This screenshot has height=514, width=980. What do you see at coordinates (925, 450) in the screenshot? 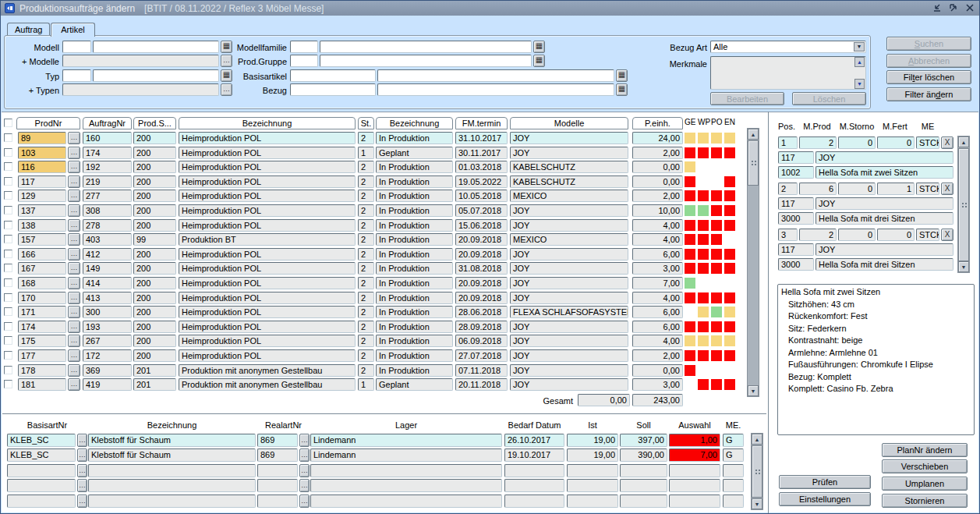
I see `plannr-aendern-button: PlanNr ändern` at bounding box center [925, 450].